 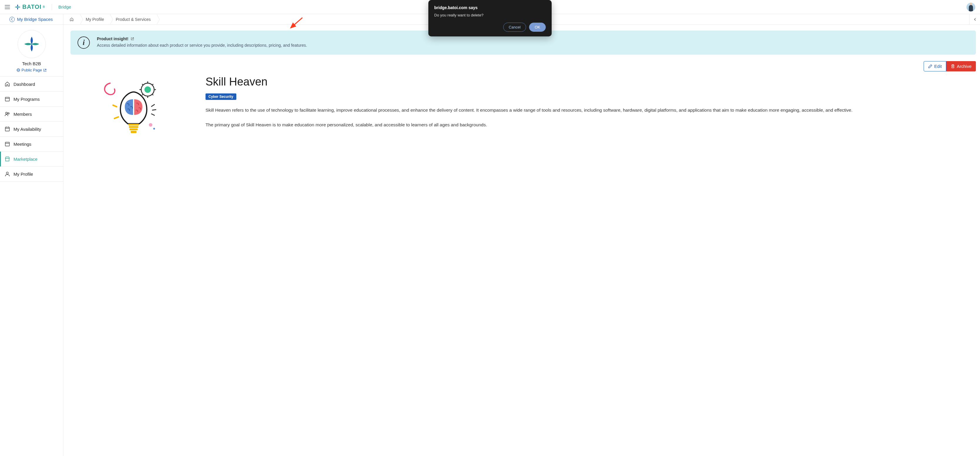 I want to click on sidebar-item-label: My Profile, so click(x=23, y=174).